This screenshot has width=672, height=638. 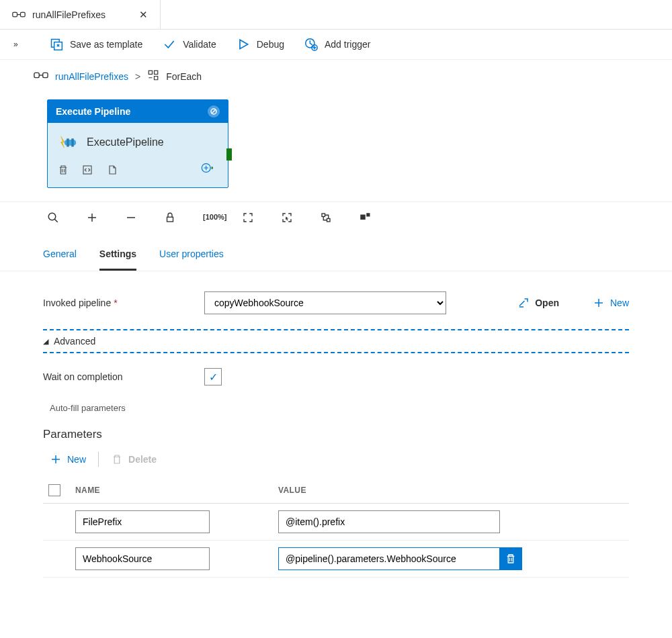 What do you see at coordinates (261, 44) in the screenshot?
I see `debug-button: Debug` at bounding box center [261, 44].